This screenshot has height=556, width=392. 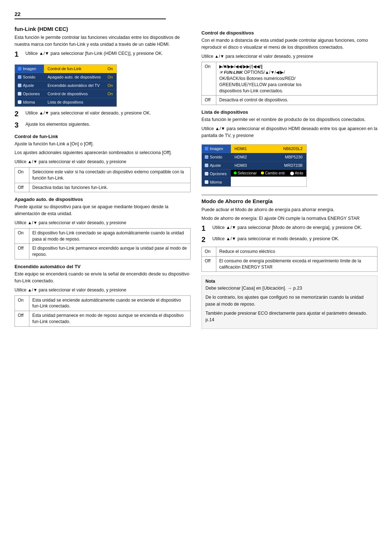 I want to click on control-fun-link-instruction: Utilice ▲/▼ para seleccionar el valor de…, so click(x=102, y=162).